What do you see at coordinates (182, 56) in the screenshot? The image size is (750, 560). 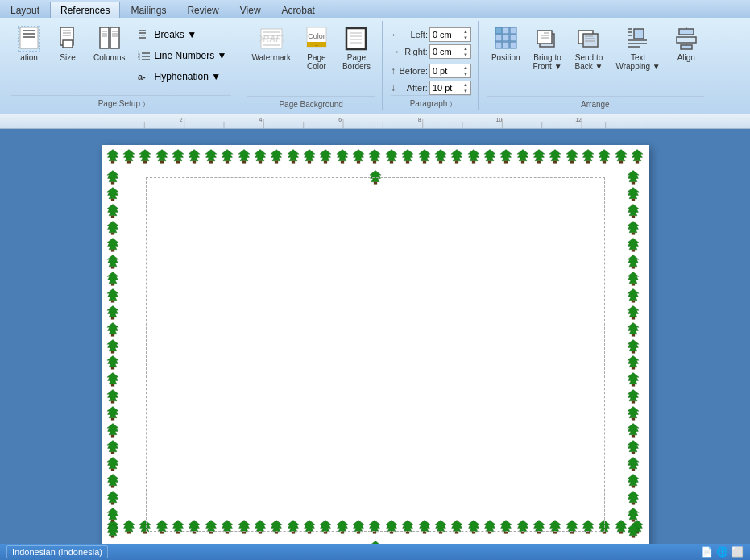 I see `line-numbers-button: 1 2 3 Line Numbers ▼` at bounding box center [182, 56].